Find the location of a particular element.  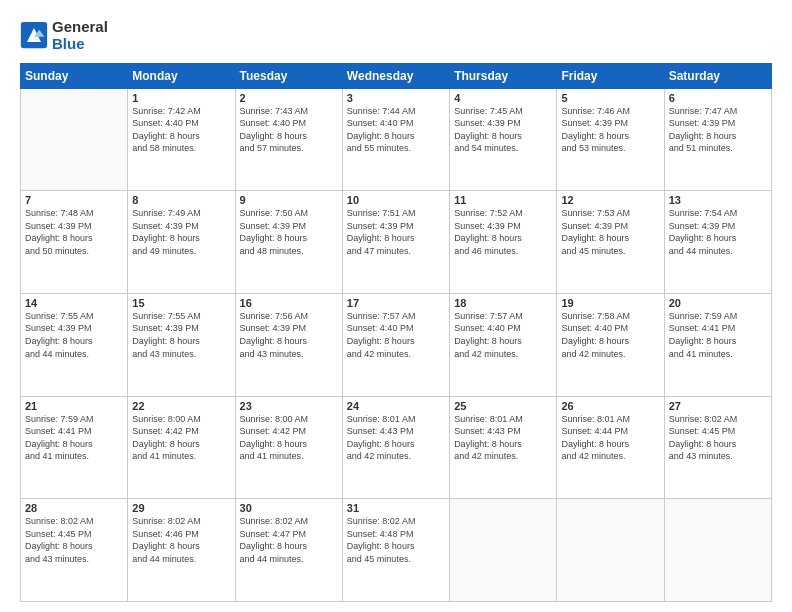

day-number: 30 is located at coordinates (289, 508).